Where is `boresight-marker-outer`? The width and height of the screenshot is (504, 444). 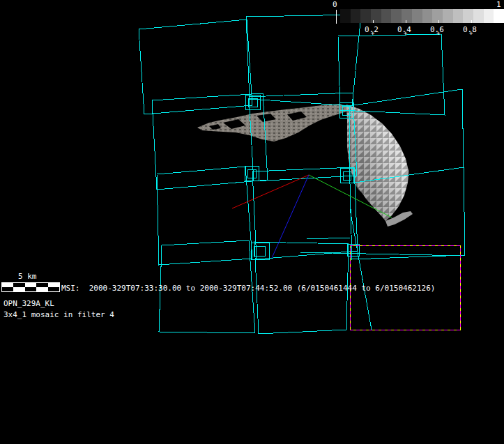
boresight-marker-outer is located at coordinates (252, 173).